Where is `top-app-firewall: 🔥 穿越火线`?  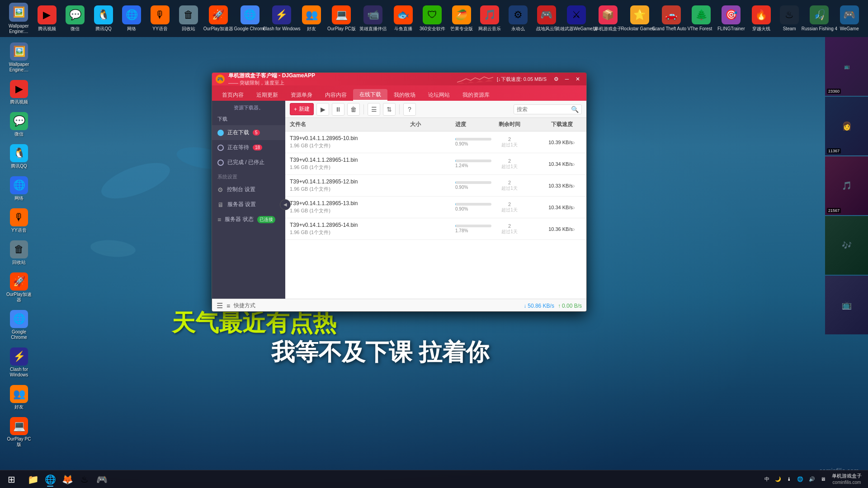
top-app-firewall: 🔥 穿越火线 is located at coordinates (761, 19).